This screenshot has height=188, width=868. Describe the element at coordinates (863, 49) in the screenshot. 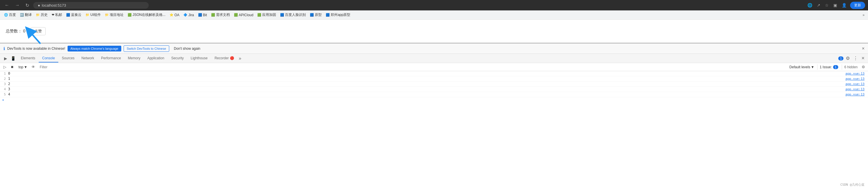

I see `notification-close-button: ×` at that location.